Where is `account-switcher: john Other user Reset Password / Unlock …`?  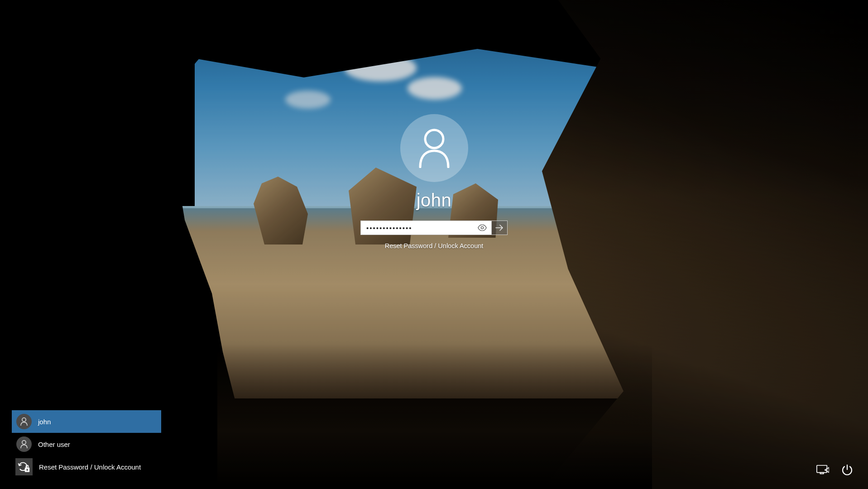
account-switcher: john Other user Reset Password / Unlock … is located at coordinates (86, 444).